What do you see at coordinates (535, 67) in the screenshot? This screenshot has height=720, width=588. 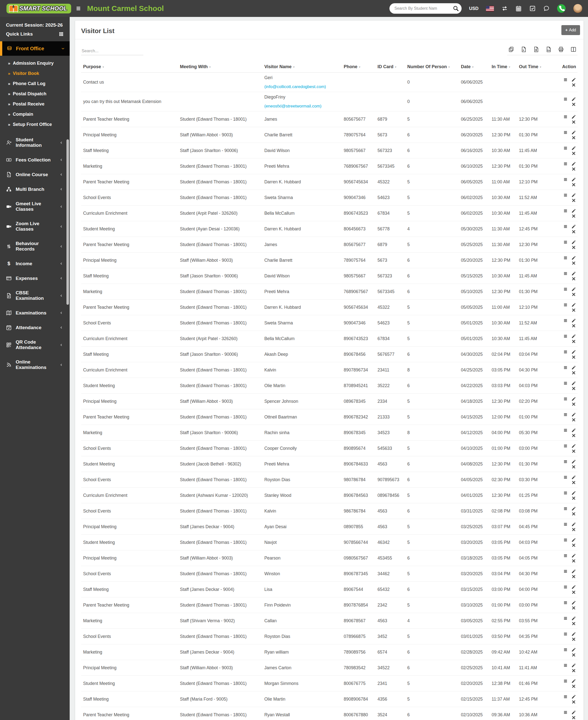 I see `column-header-out-time: Out Time▼` at bounding box center [535, 67].